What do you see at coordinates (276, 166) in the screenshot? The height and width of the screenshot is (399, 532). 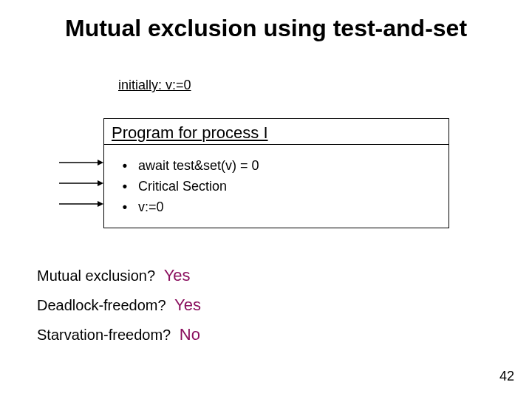 I see `bullet-row: • await test&set(v) = 0` at bounding box center [276, 166].